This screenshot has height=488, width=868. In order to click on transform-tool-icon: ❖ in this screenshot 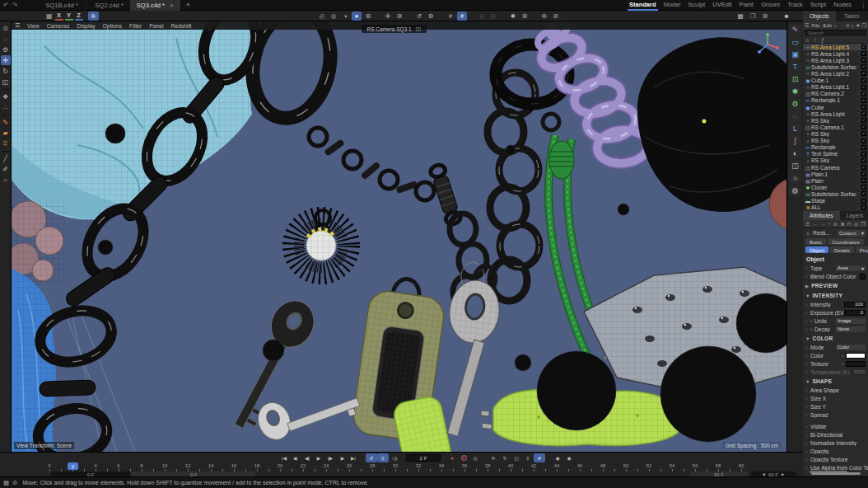, I will do `click(6, 96)`.